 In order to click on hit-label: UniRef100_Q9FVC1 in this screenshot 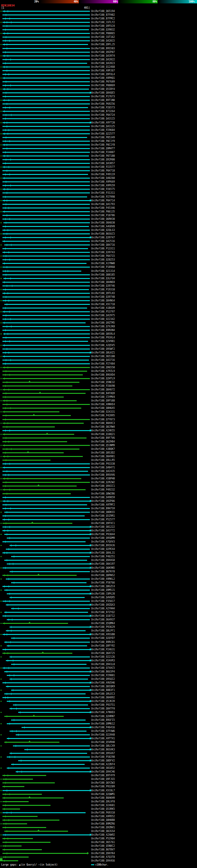, I will do `click(103, 523)`.